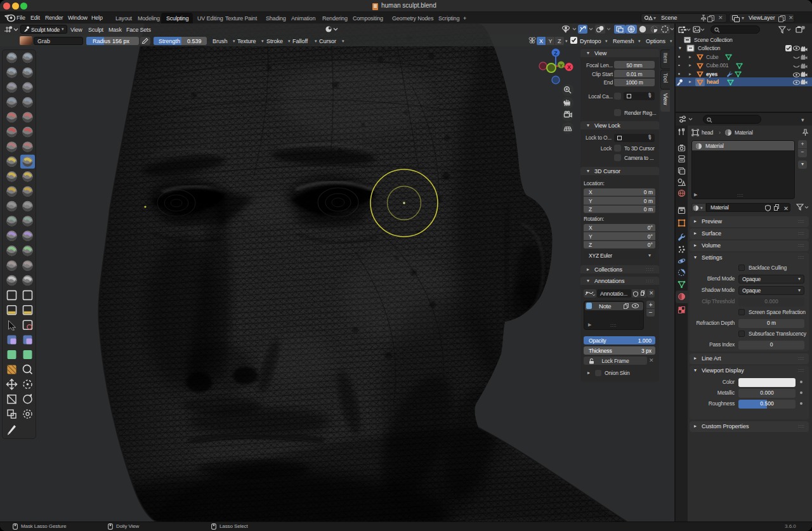  Describe the element at coordinates (561, 66) in the screenshot. I see `svg-text: Y` at that location.